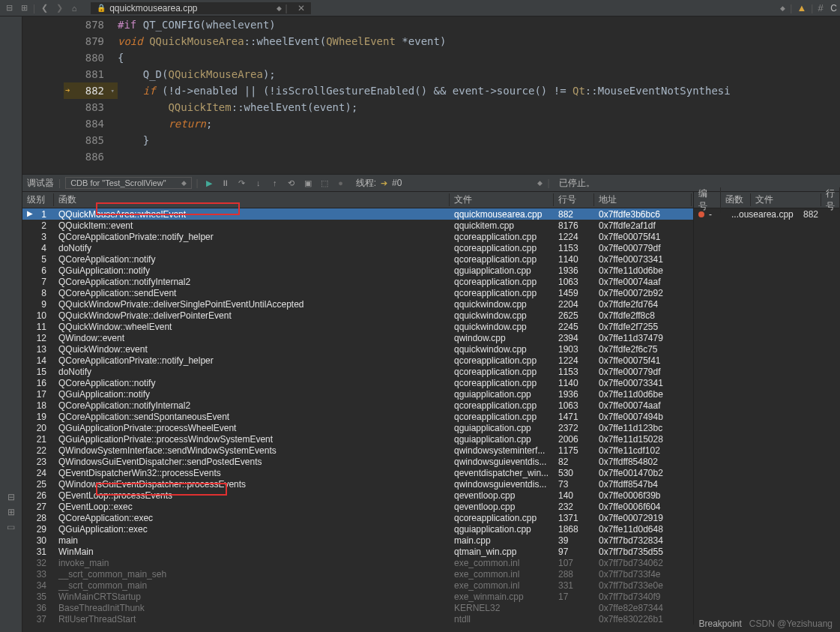 This screenshot has width=840, height=632. Describe the element at coordinates (275, 183) in the screenshot. I see `step-out-icon: ↑` at that location.